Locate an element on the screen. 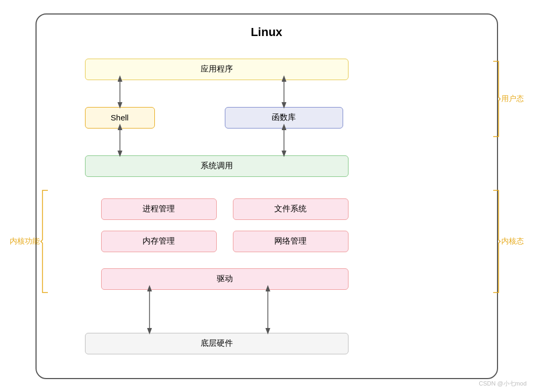  driver-box: 驱动 is located at coordinates (225, 279).